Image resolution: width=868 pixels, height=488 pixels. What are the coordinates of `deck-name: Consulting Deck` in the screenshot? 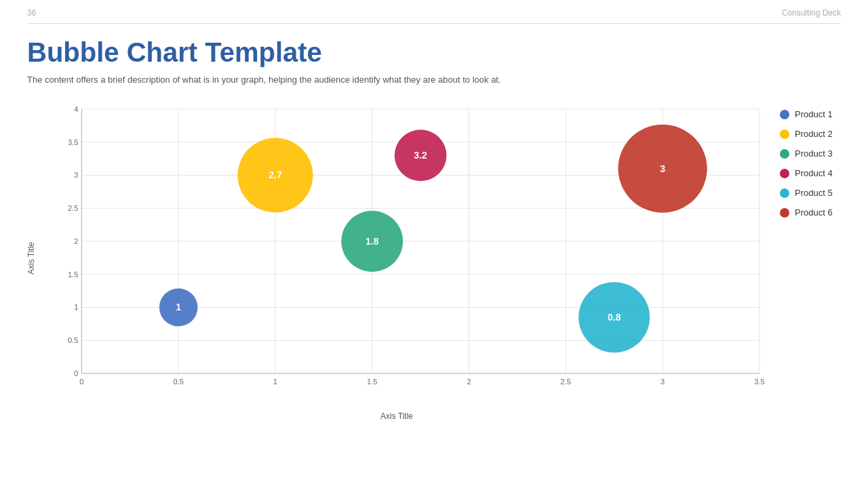 It's located at (811, 13).